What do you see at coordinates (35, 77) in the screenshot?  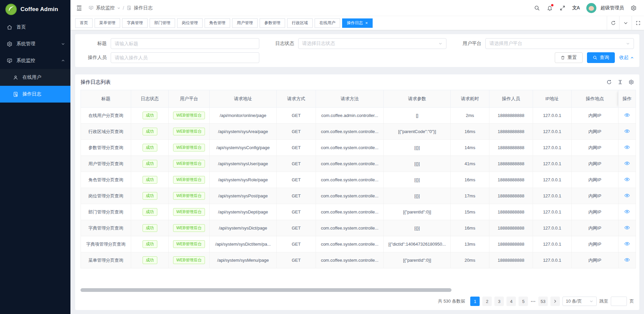 I see `sidebar-item-online-users: 在线用户` at bounding box center [35, 77].